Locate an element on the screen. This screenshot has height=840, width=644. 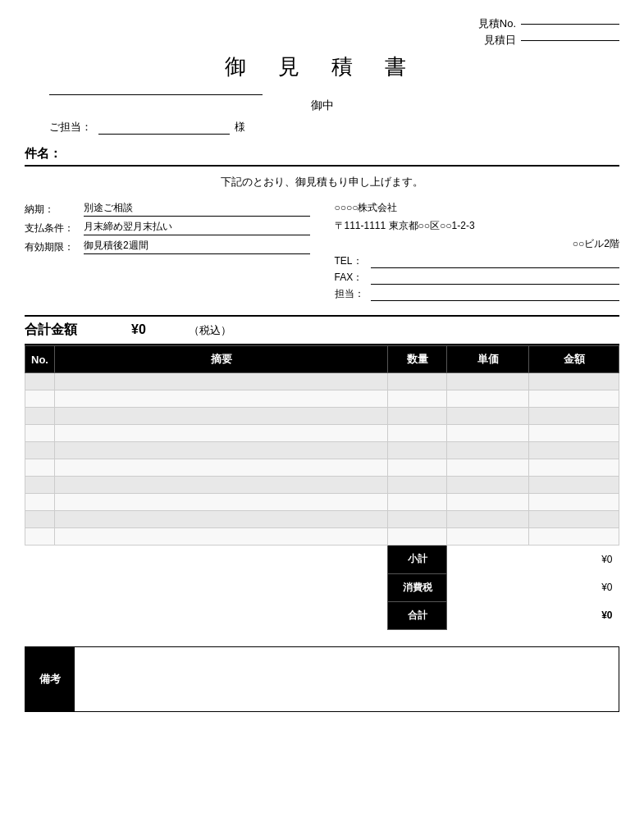
summary-label-cell: 消費税 is located at coordinates (418, 587).